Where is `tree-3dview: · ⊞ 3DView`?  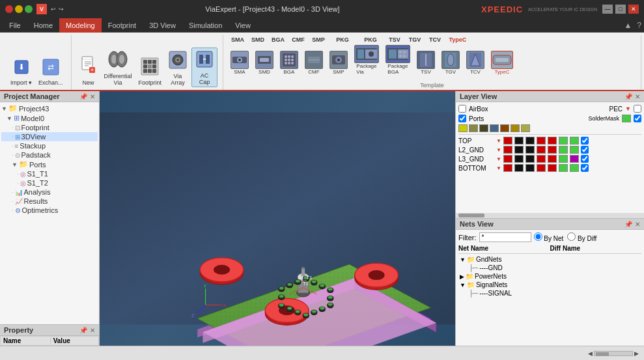 tree-3dview: · ⊞ 3DView is located at coordinates (49, 137).